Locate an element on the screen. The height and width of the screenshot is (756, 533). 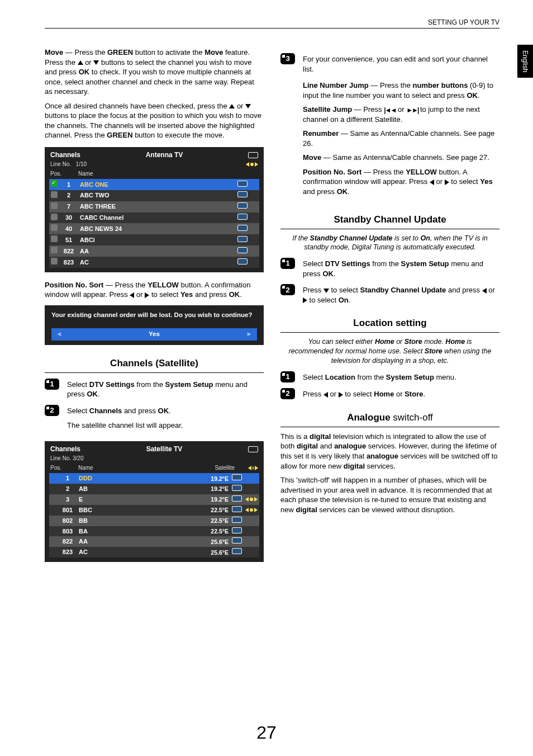
move-paragraph-1: Move — Press the GREEN button to activat… is located at coordinates (154, 72).